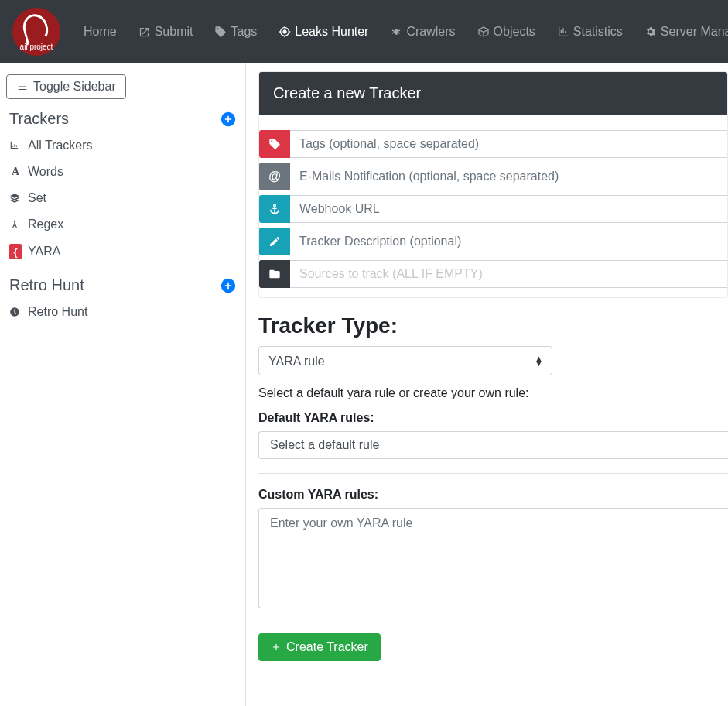 The height and width of the screenshot is (706, 728). What do you see at coordinates (509, 274) in the screenshot?
I see `sources-input` at bounding box center [509, 274].